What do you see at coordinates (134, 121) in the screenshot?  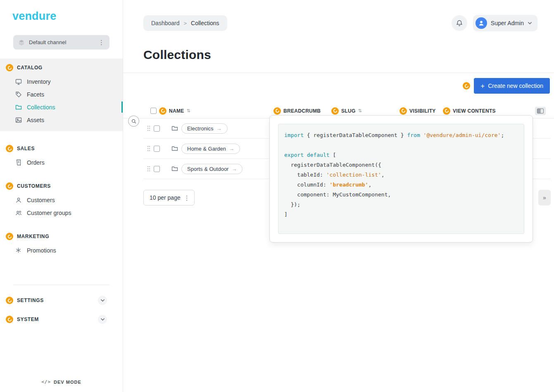 I see `search-button` at bounding box center [134, 121].